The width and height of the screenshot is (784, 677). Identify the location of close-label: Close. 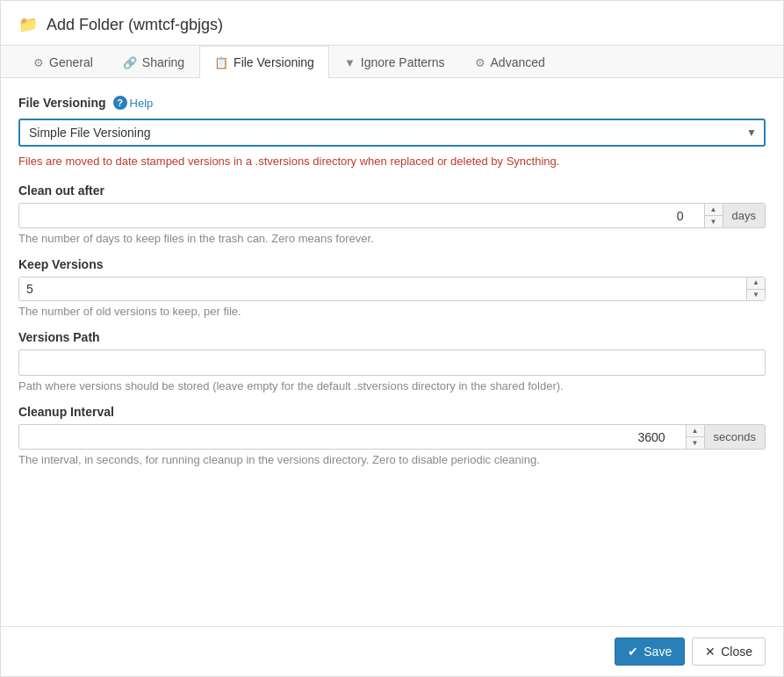
(737, 652).